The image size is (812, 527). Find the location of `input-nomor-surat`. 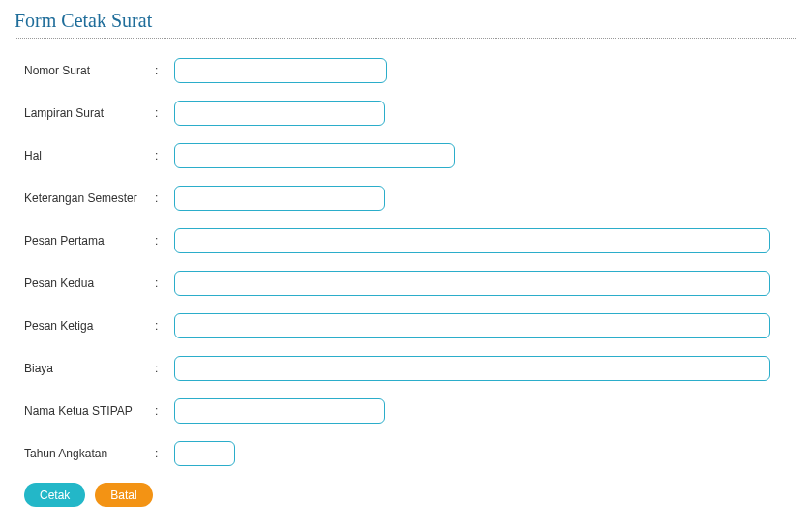

input-nomor-surat is located at coordinates (281, 71).